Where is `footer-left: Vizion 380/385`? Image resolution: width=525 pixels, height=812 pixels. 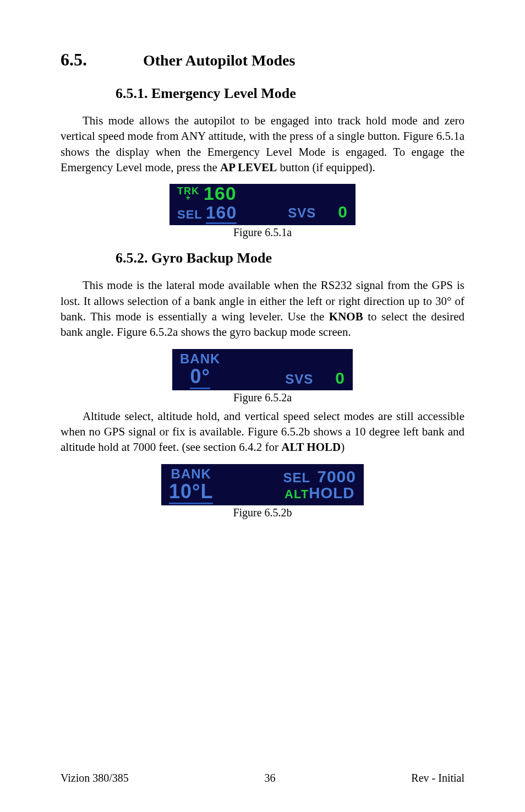
footer-left: Vizion 380/385 is located at coordinates (95, 778).